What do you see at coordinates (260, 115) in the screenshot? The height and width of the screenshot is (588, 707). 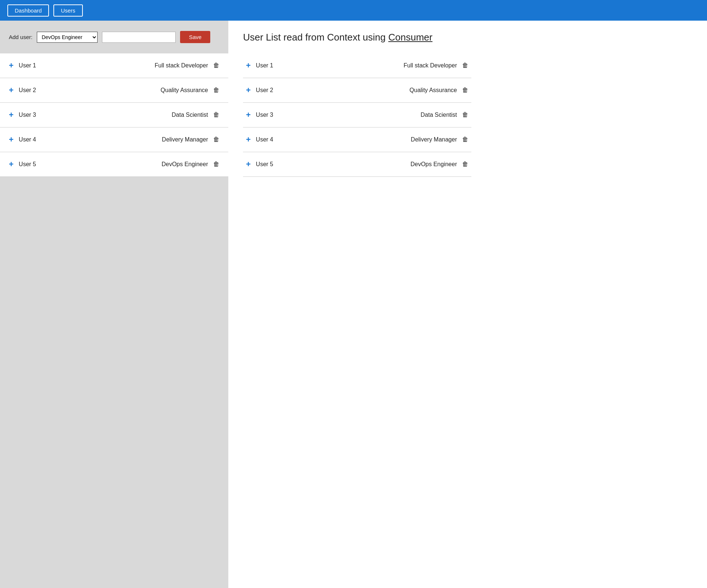 I see `right-user-item-left: + User 3` at bounding box center [260, 115].